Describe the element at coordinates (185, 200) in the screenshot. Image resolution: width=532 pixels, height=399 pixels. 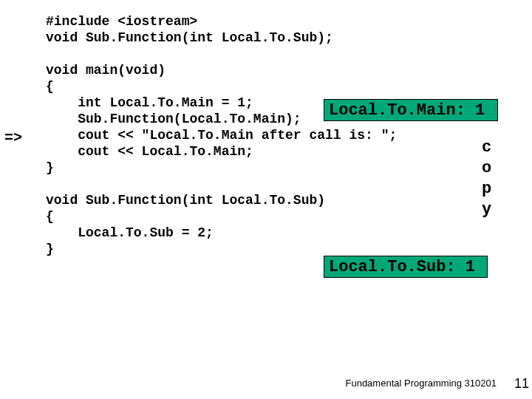
I see `code-line: void Sub.Function(int Local.To.Sub)` at that location.